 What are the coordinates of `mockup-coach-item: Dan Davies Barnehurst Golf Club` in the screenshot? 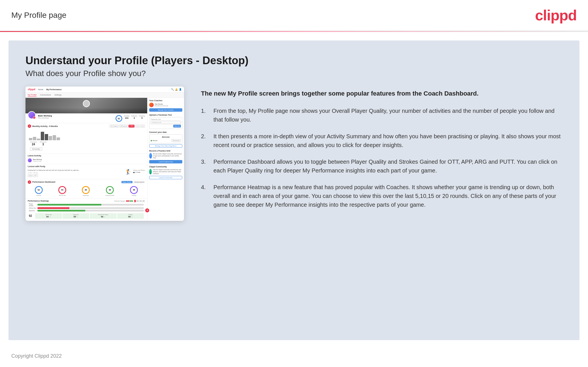 It's located at (166, 105).